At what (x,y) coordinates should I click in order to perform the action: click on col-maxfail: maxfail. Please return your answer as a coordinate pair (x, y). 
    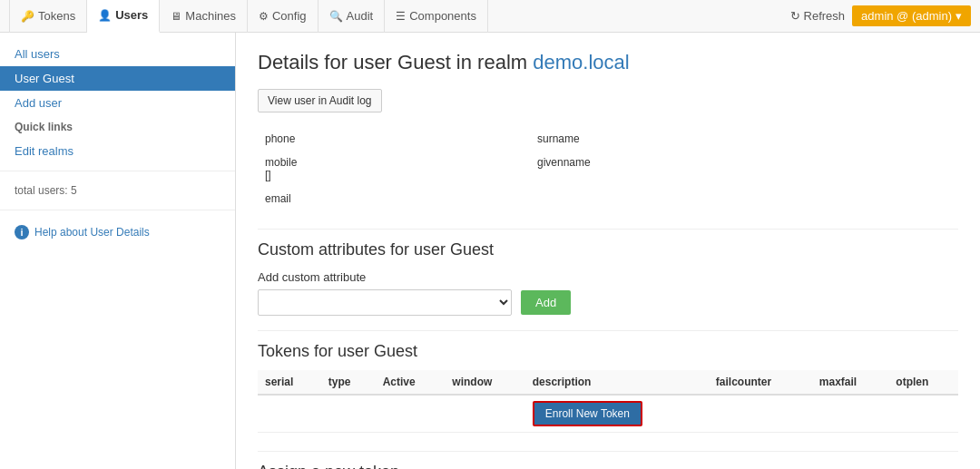
    Looking at the image, I should click on (851, 383).